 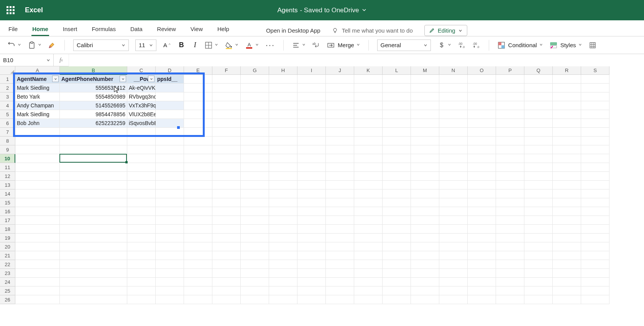 What do you see at coordinates (299, 45) in the screenshot?
I see `alignment-button` at bounding box center [299, 45].